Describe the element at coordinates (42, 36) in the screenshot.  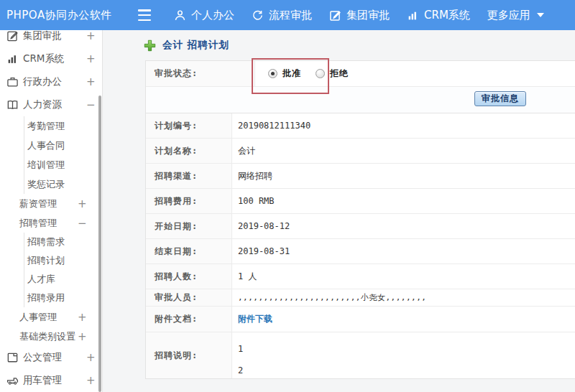
I see `sidebar-item-label: 集团审批` at that location.